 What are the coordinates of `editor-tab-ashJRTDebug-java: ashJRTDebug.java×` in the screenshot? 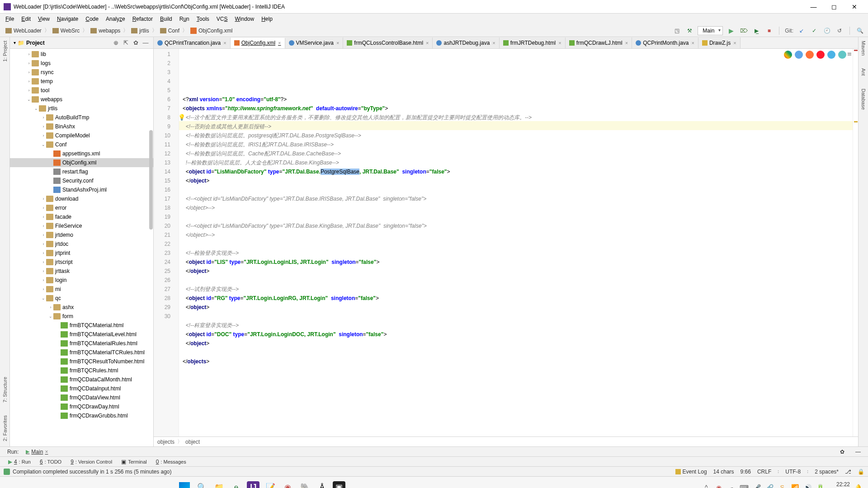 It's located at (466, 43).